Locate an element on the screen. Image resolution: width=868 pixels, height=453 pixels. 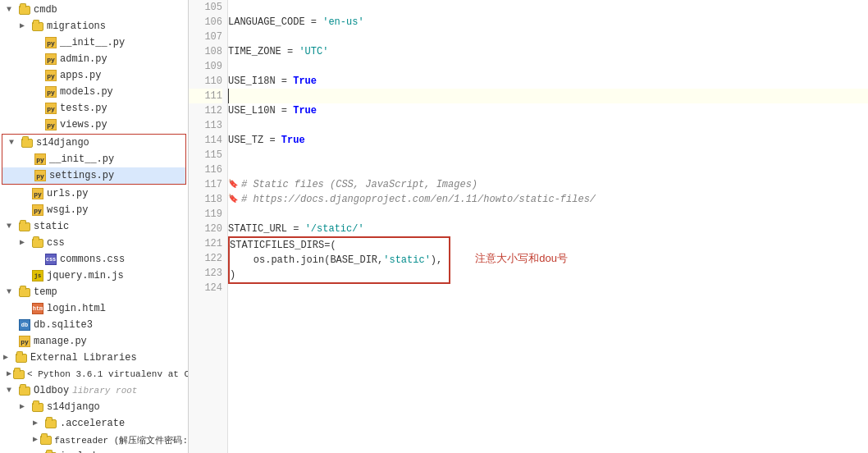
tree-item-python: < Python 3.6.1 virtualenv at C:\abccdx is located at coordinates (94, 374).